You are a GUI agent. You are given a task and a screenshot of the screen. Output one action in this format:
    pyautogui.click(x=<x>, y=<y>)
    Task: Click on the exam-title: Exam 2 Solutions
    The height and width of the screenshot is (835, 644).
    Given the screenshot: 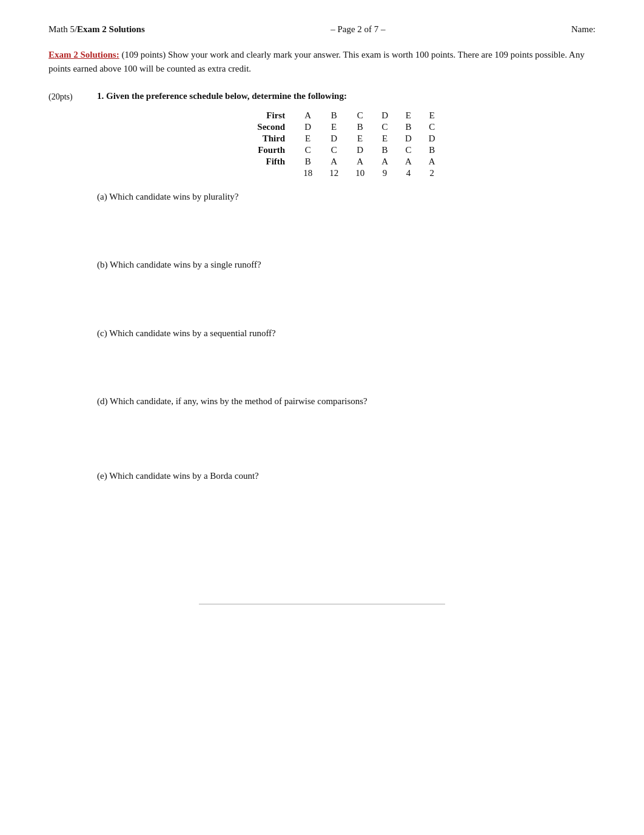 What is the action you would take?
    pyautogui.click(x=111, y=29)
    